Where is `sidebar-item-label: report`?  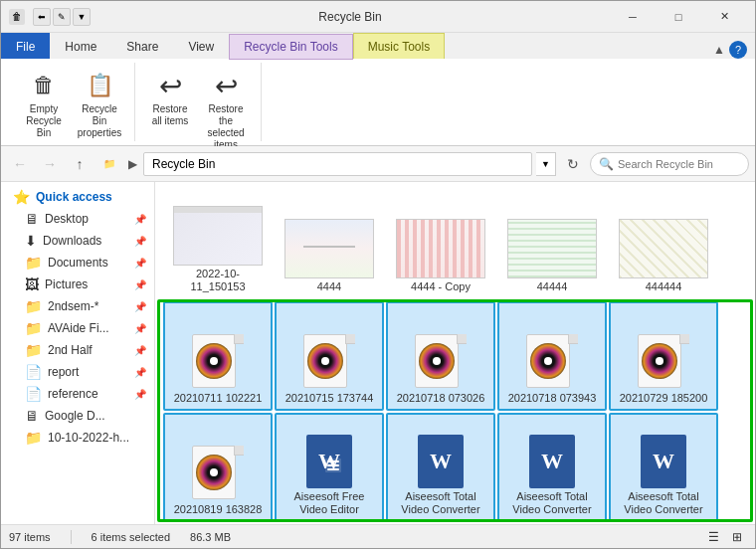 sidebar-item-label: report is located at coordinates (64, 372).